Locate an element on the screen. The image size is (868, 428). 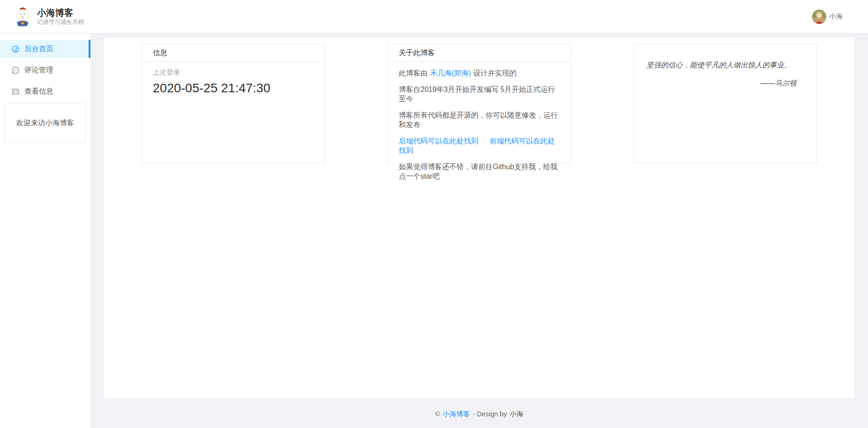
top-header: 小海博客 记录学习成长历程 小海 is located at coordinates (434, 17).